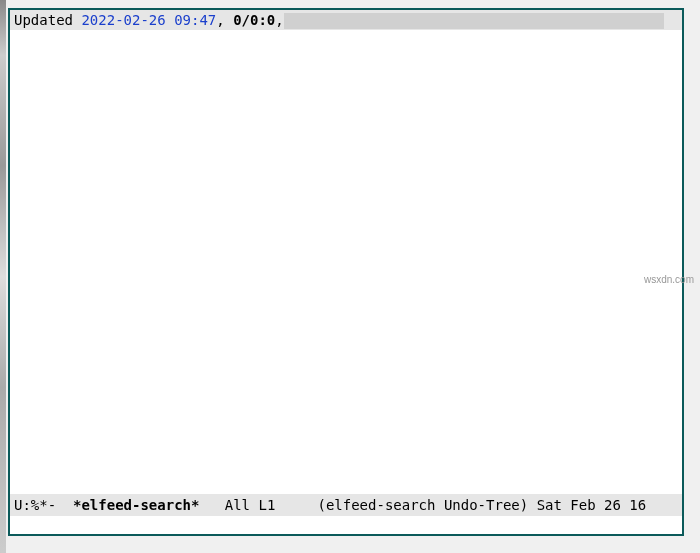  What do you see at coordinates (474, 21) in the screenshot?
I see `header-highlight` at bounding box center [474, 21].